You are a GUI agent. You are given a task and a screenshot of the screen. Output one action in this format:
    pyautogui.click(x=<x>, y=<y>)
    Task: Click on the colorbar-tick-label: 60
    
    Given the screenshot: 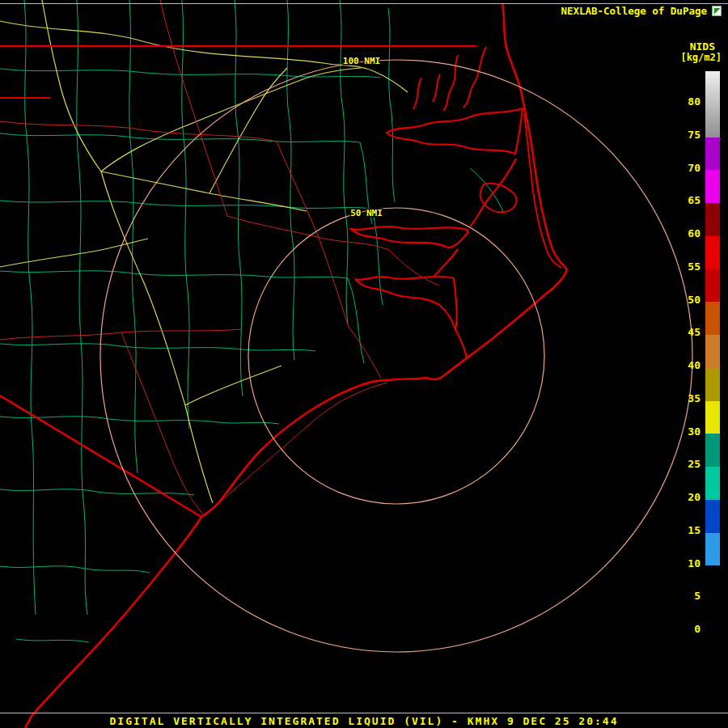 What is the action you would take?
    pyautogui.click(x=694, y=233)
    